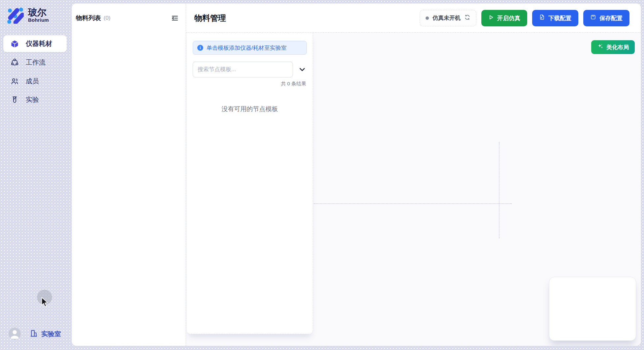 The width and height of the screenshot is (644, 350). What do you see at coordinates (243, 70) in the screenshot?
I see `template-search-input` at bounding box center [243, 70].